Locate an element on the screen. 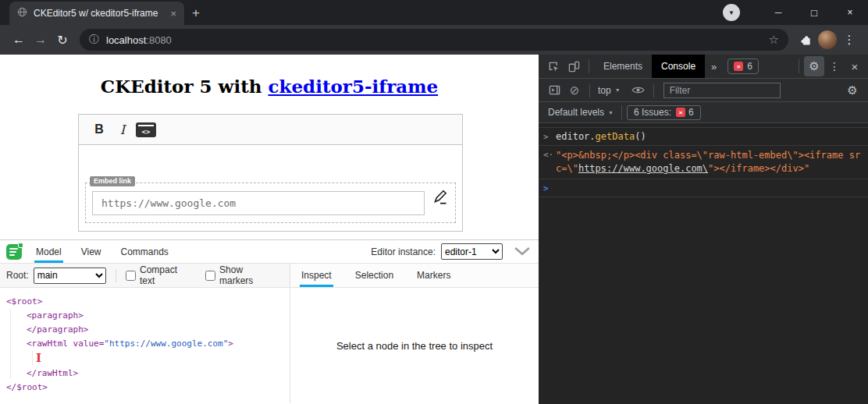  bookmark-star-icon: ☆ is located at coordinates (774, 40).